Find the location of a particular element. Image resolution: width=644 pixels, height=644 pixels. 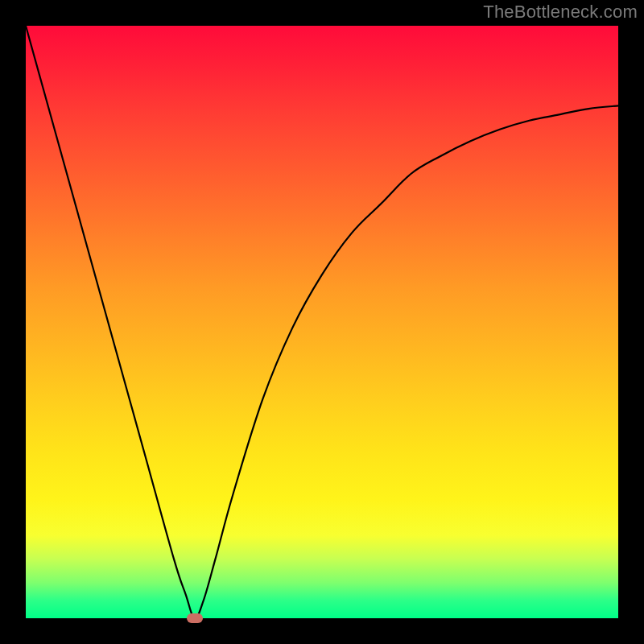

optimum-marker is located at coordinates (195, 618).